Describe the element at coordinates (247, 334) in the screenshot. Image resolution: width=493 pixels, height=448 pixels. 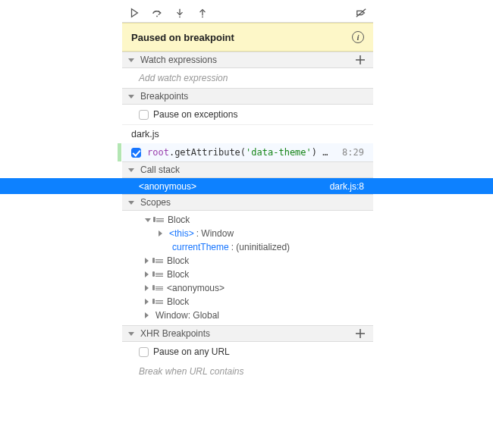
I see `section-header-xhr: XHR Breakpoints` at that location.